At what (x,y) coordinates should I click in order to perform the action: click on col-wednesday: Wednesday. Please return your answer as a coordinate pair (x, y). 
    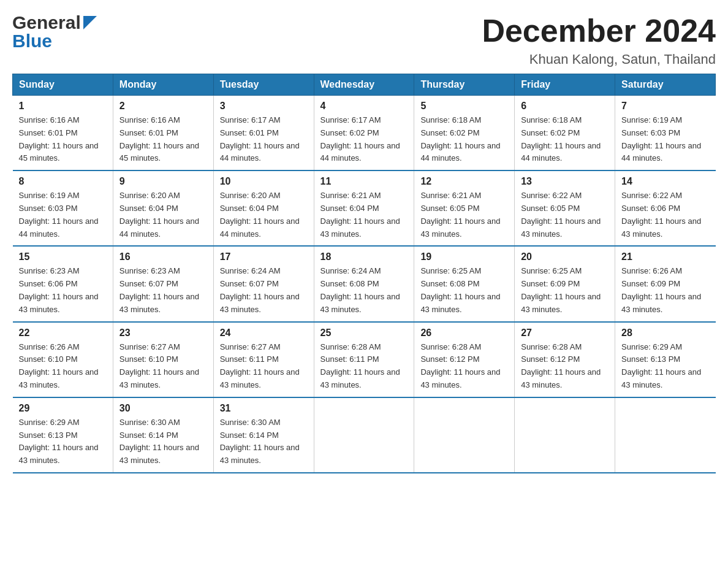
    Looking at the image, I should click on (364, 85).